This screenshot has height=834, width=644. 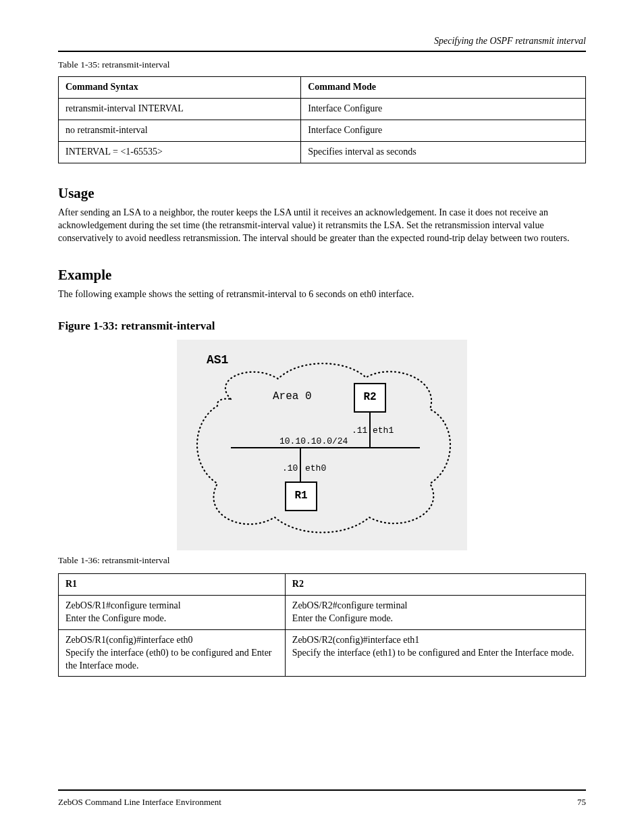 I want to click on figure-heading: Figure 1-33: retransmit-interval, so click(x=322, y=327).